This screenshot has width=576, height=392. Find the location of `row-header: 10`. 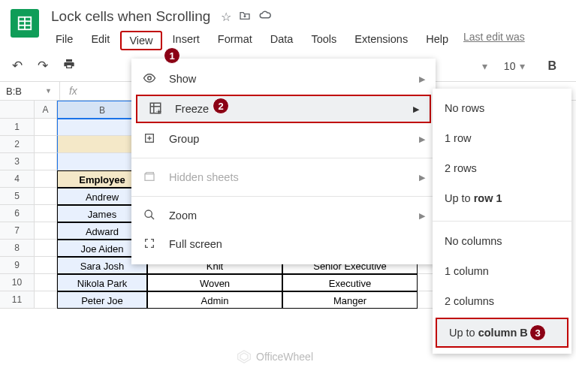

row-header: 10 is located at coordinates (17, 282).